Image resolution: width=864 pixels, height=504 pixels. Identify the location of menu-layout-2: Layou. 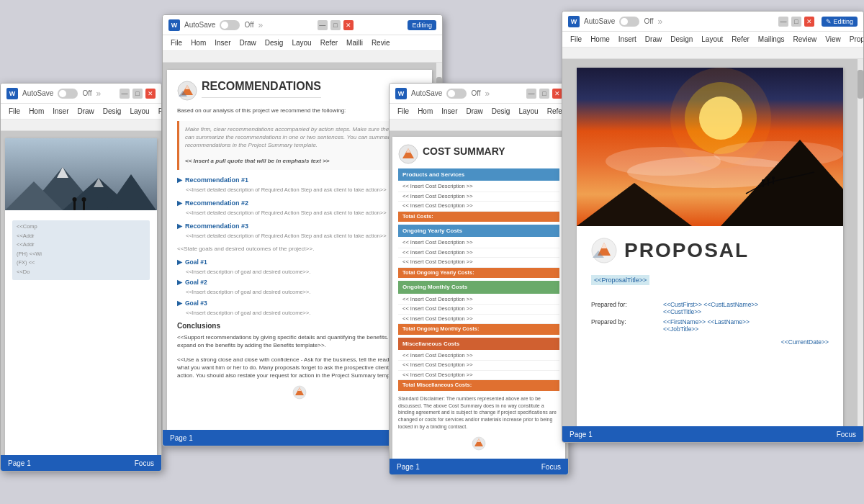
(301, 43).